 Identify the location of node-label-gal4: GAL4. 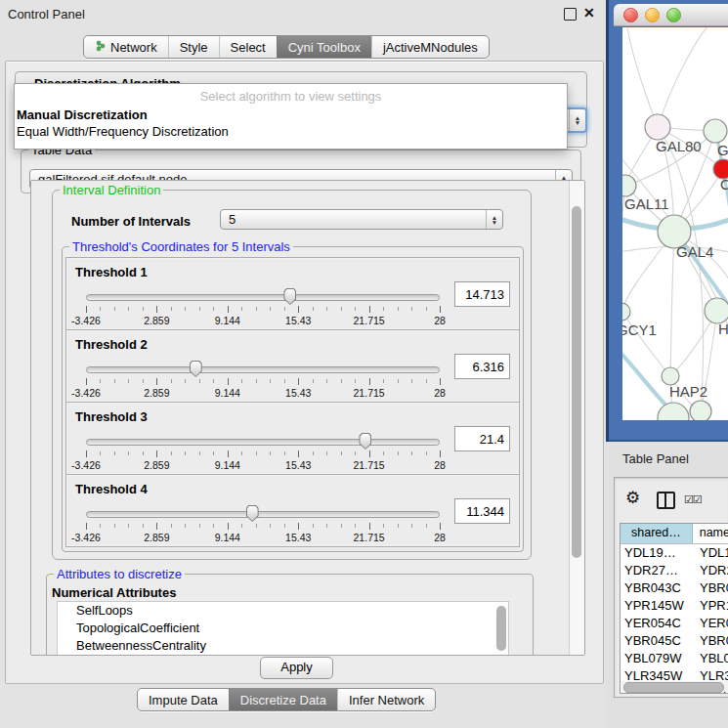
(695, 252).